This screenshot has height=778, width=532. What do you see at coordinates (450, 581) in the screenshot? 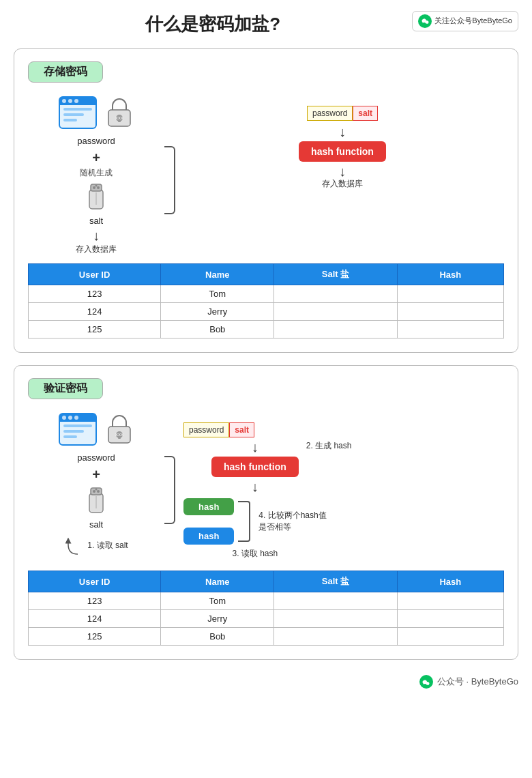
I see `v-col-hash: Hash` at bounding box center [450, 581].